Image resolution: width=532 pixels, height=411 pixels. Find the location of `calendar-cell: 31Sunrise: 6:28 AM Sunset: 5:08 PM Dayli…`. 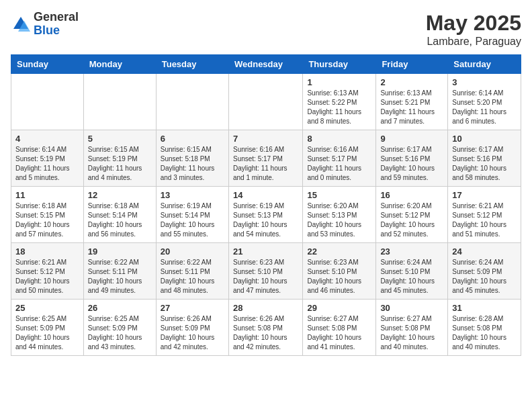

calendar-cell: 31Sunrise: 6:28 AM Sunset: 5:08 PM Dayli… is located at coordinates (485, 328).